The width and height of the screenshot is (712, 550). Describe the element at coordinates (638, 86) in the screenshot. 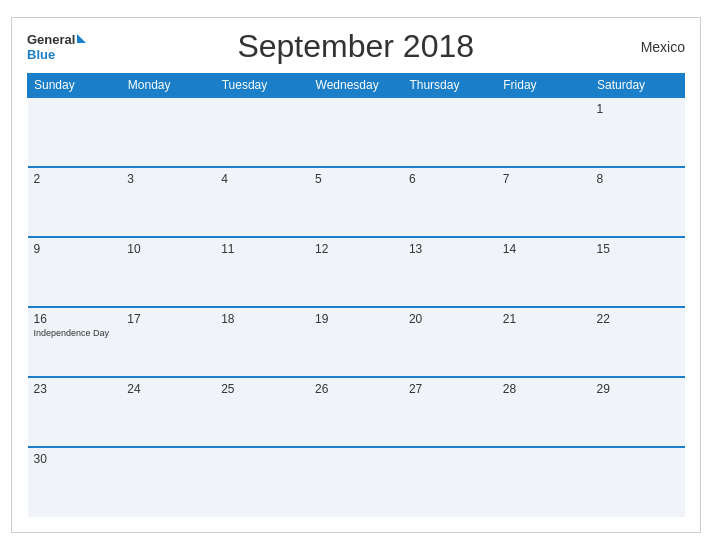

I see `weekday-header-saturday: Saturday` at that location.